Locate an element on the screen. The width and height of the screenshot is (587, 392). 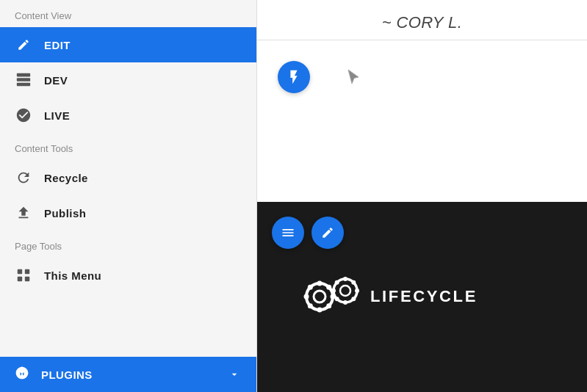
publish-icon is located at coordinates (24, 213).